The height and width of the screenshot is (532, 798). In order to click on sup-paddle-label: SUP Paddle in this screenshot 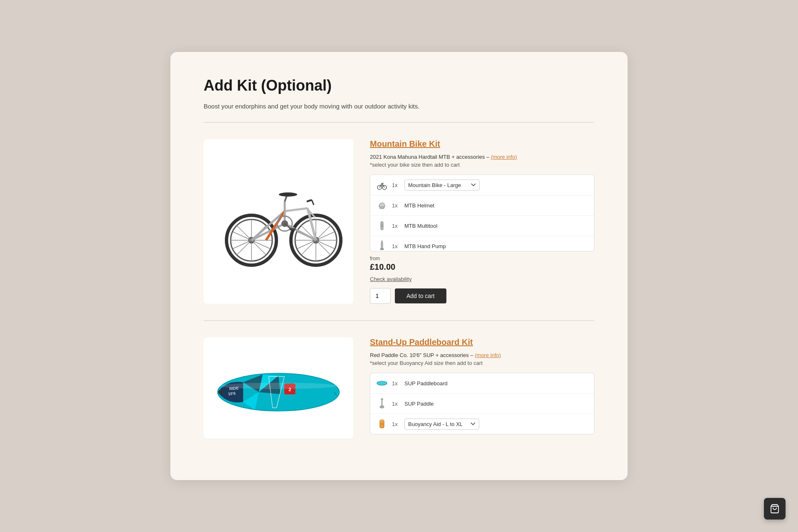, I will do `click(496, 404)`.